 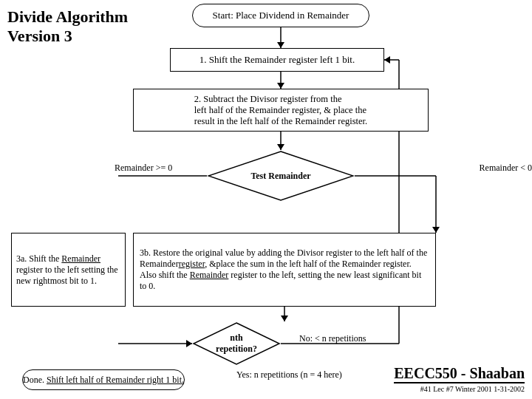 What do you see at coordinates (40, 35) in the screenshot?
I see `title-line2: Version 3` at bounding box center [40, 35].